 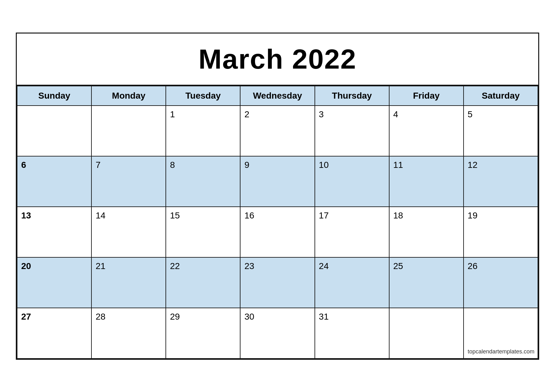 What do you see at coordinates (54, 232) in the screenshot?
I see `calendar-day-cell: 13` at bounding box center [54, 232].